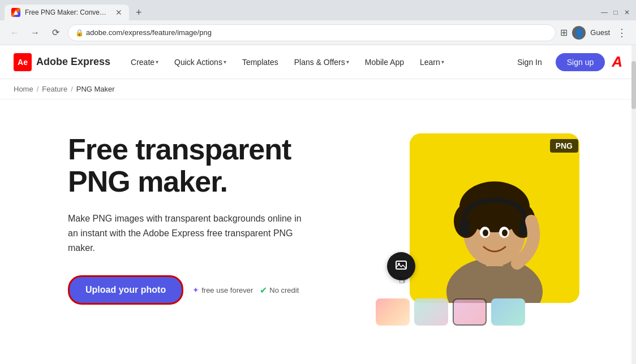  I want to click on nav-item-templates: Templates, so click(260, 62).